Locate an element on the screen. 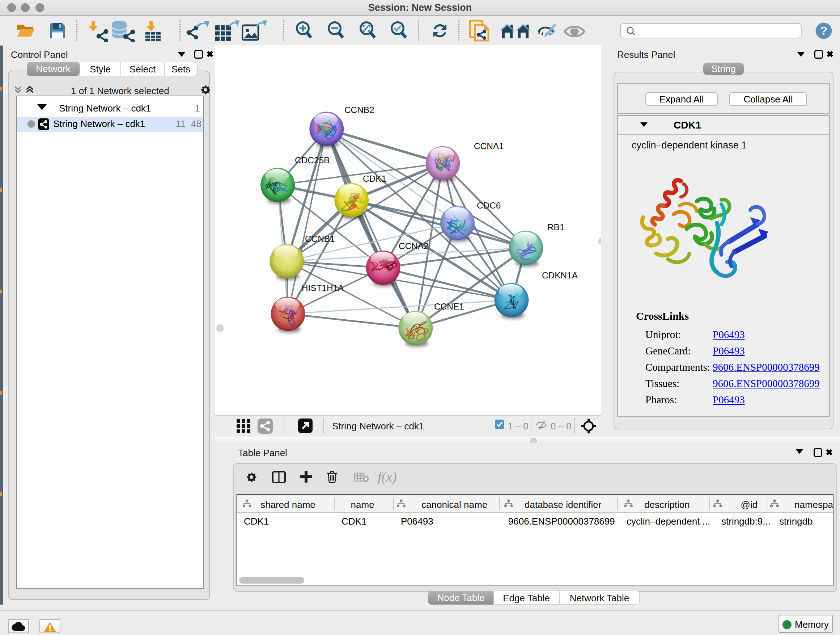 This screenshot has width=840, height=635. svg-text: CCNE1 is located at coordinates (449, 306).